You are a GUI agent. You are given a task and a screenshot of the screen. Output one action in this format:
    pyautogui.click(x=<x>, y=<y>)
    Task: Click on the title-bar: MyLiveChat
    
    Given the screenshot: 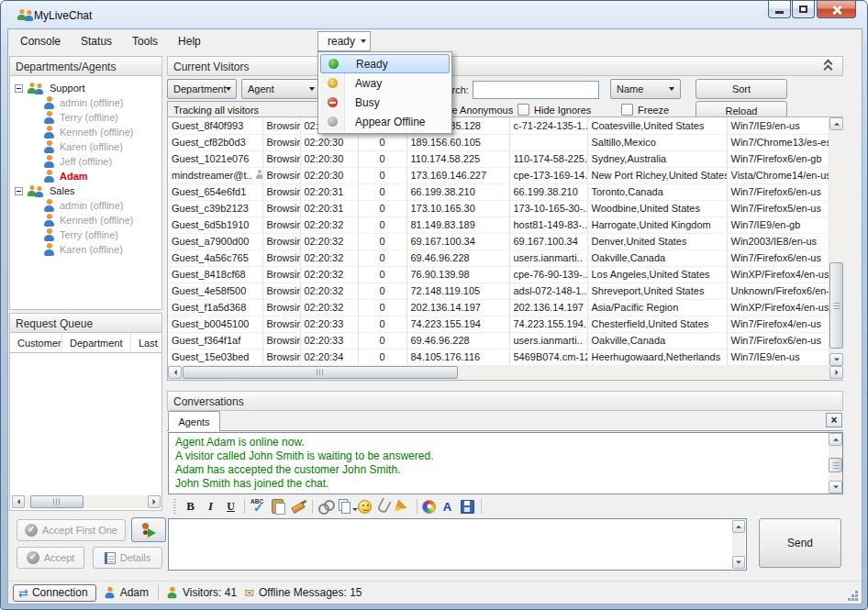 What is the action you would take?
    pyautogui.click(x=434, y=15)
    